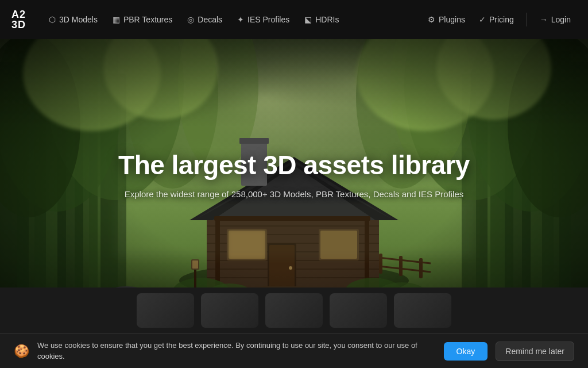  Describe the element at coordinates (263, 20) in the screenshot. I see `nav-item-ies-profiles: ✦ IES Profiles` at that location.